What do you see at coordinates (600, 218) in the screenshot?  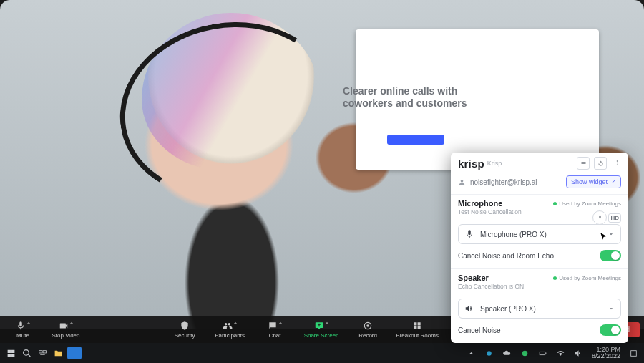 I see `mic-quality-icon` at bounding box center [600, 218].